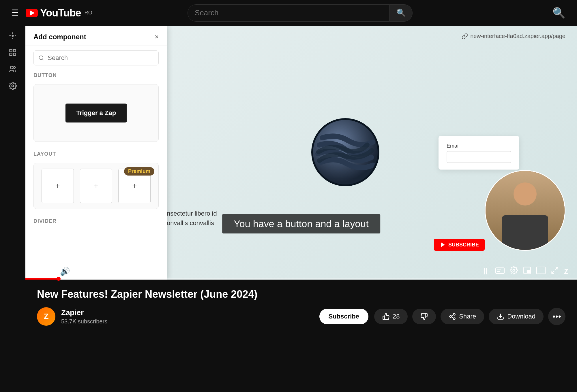 The image size is (577, 392). What do you see at coordinates (37, 272) in the screenshot?
I see `play-button: ▶` at bounding box center [37, 272].